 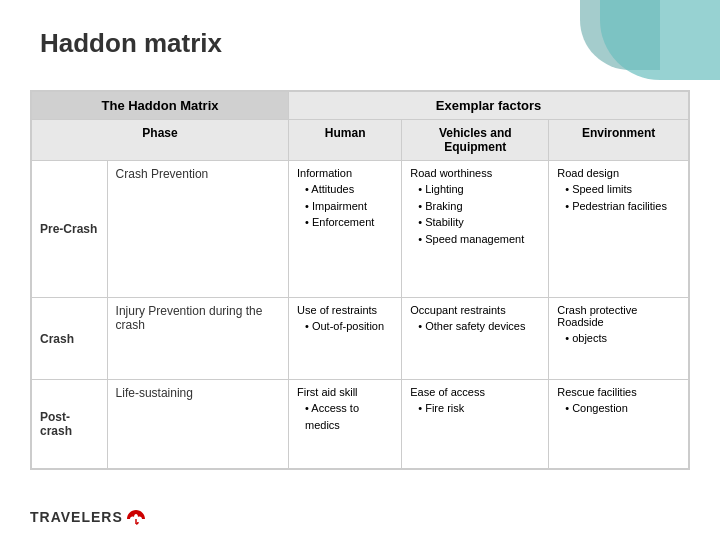 What do you see at coordinates (349, 222) in the screenshot?
I see `list-item: Enforcement` at bounding box center [349, 222].